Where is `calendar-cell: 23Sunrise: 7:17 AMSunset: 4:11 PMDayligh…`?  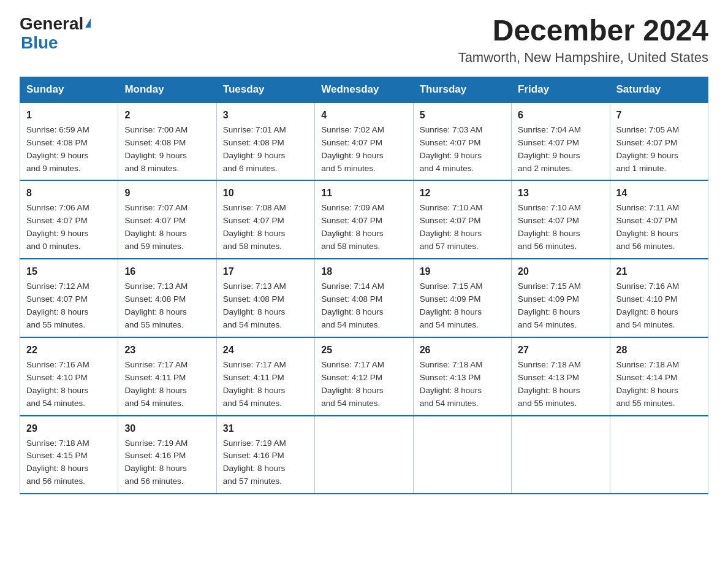
calendar-cell: 23Sunrise: 7:17 AMSunset: 4:11 PMDayligh… is located at coordinates (167, 377).